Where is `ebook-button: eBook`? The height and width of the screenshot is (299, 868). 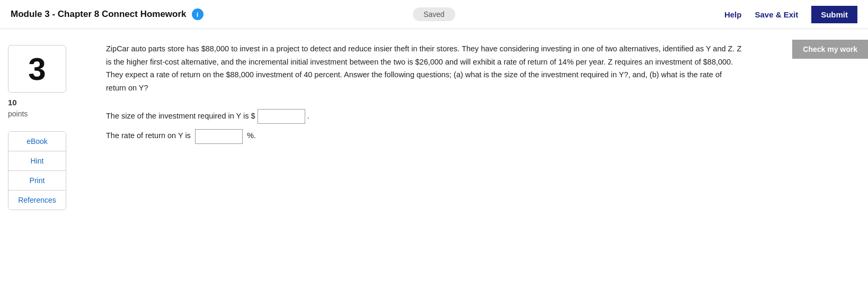 ebook-button: eBook is located at coordinates (37, 142).